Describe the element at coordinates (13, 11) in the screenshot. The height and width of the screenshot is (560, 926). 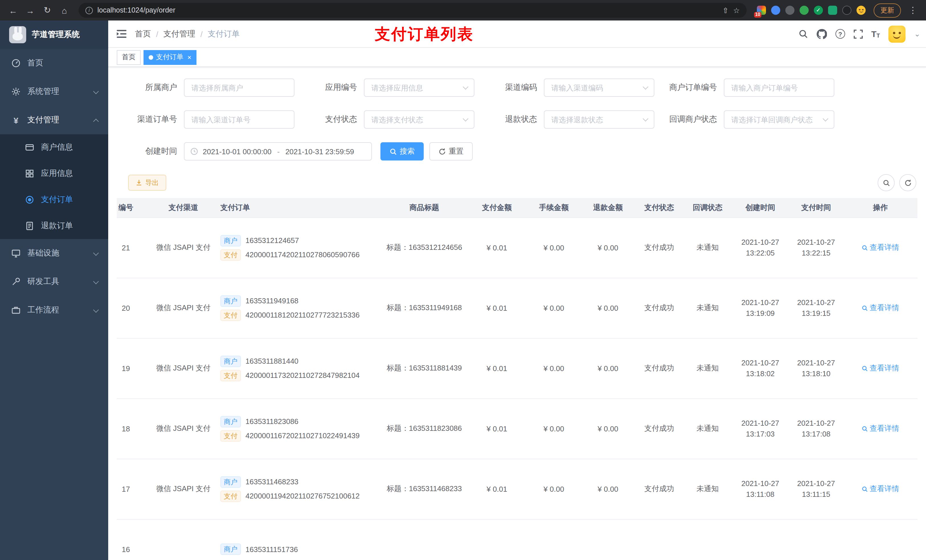
I see `back-icon: ←` at that location.